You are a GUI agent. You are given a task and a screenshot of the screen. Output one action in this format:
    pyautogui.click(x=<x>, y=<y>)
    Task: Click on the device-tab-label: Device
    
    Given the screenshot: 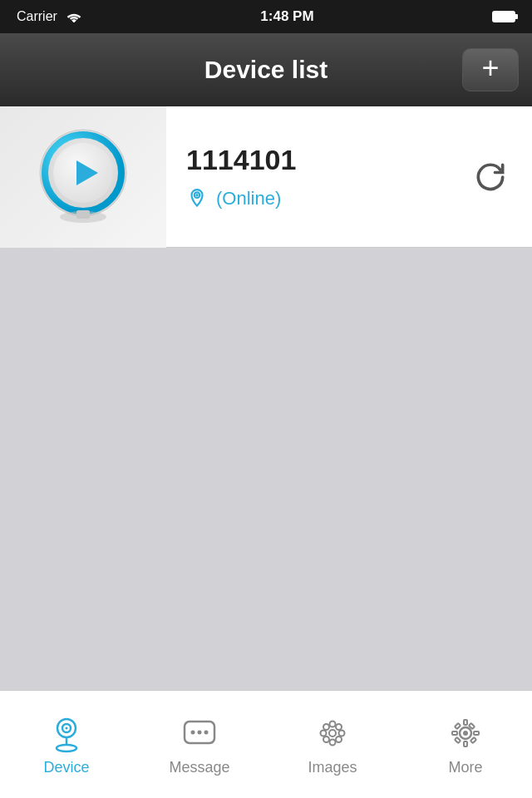 What is the action you would take?
    pyautogui.click(x=66, y=768)
    